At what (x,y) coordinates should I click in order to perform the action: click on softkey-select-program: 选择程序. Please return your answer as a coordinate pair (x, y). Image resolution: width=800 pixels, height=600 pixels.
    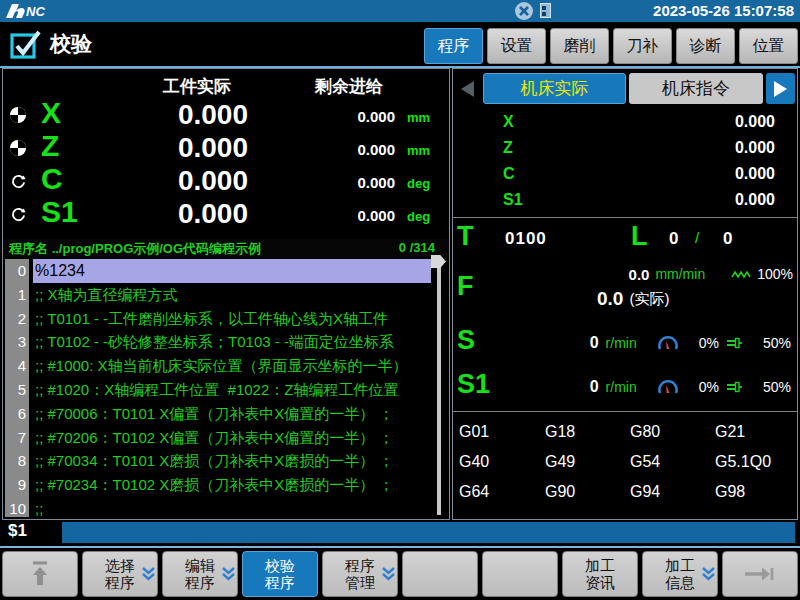
    Looking at the image, I should click on (120, 574).